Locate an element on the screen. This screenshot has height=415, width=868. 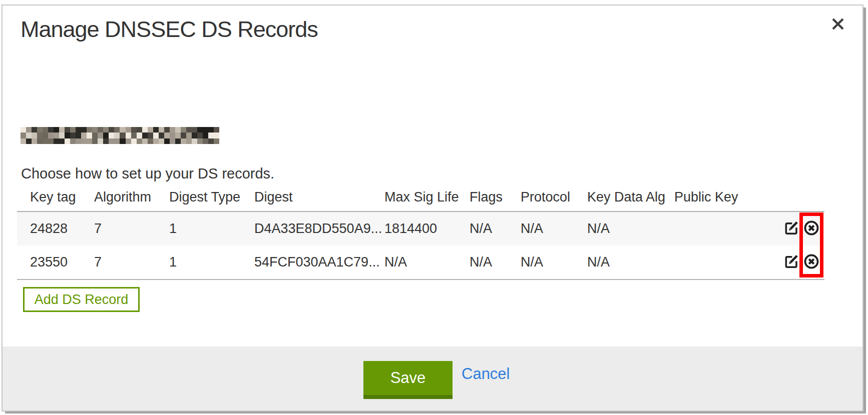
cancel-link: Cancel is located at coordinates (486, 374).